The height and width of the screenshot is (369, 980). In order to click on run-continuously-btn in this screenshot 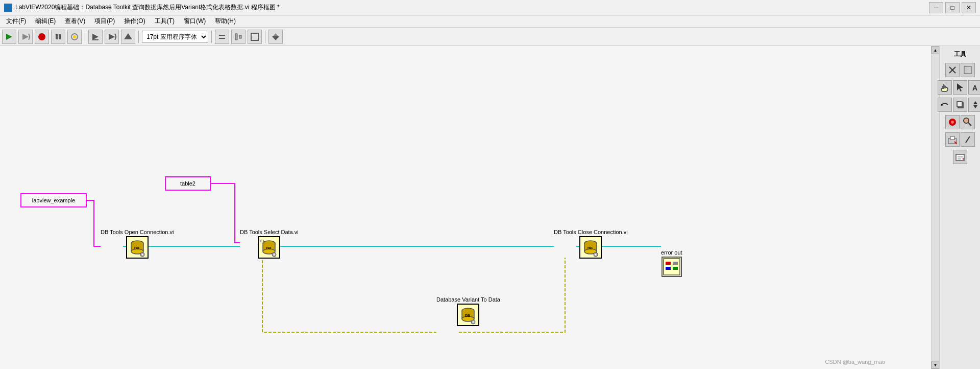, I will do `click(26, 37)`.